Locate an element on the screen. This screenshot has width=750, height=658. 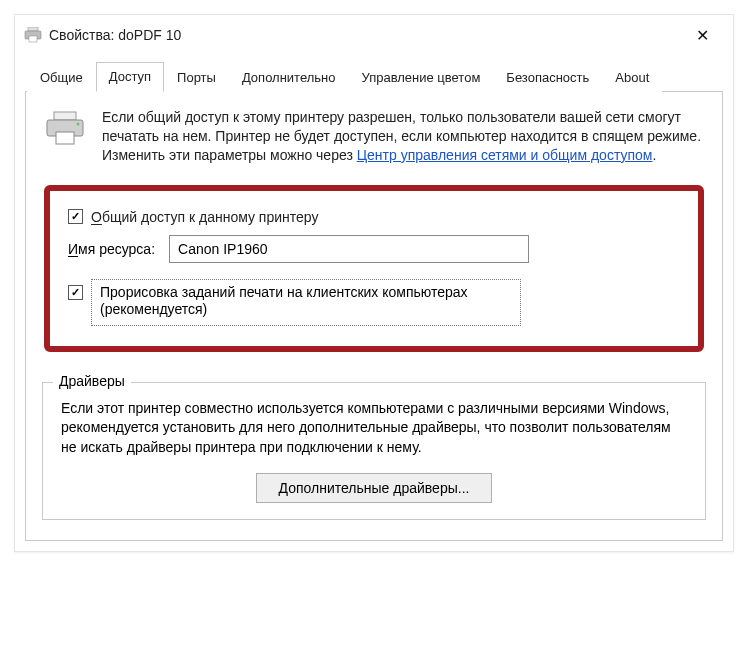
info-text-after: . is located at coordinates (654, 155).